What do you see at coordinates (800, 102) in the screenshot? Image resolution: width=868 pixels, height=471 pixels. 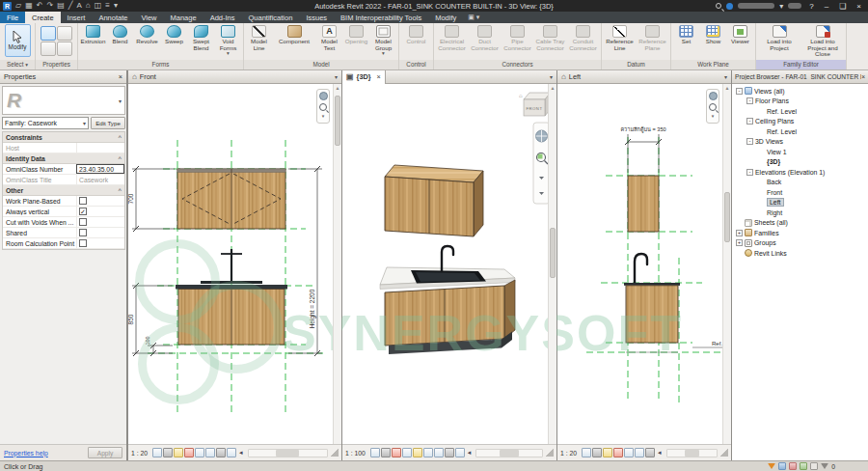 I see `tree-item-floor-plans: -Floor Plans` at bounding box center [800, 102].